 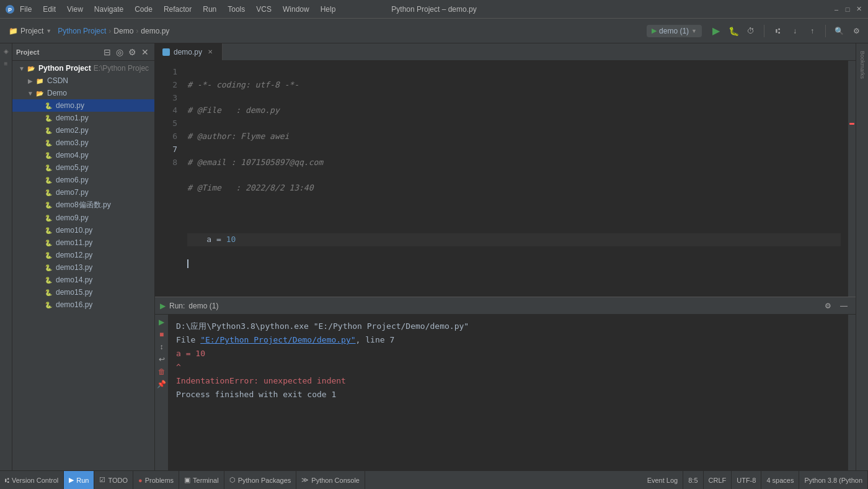 I want to click on left-stripe-icon-1: ◈, so click(x=6, y=51).